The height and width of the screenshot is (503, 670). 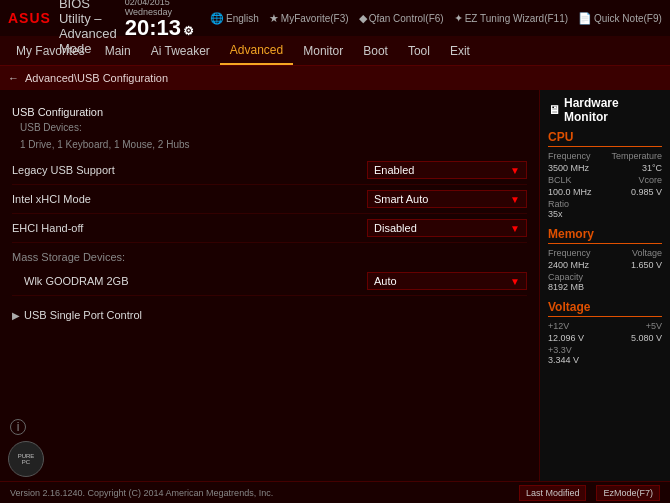 What do you see at coordinates (447, 281) in the screenshot?
I see `goodram-select: Auto ▼` at bounding box center [447, 281].